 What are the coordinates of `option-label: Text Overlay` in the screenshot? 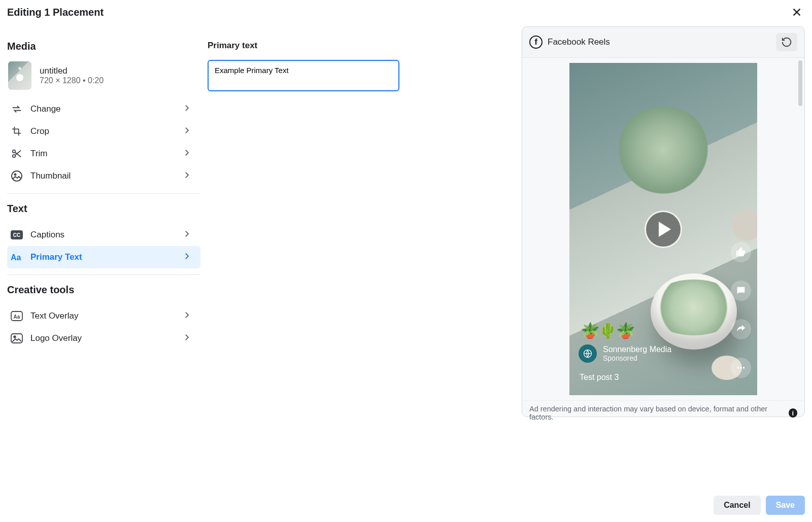 It's located at (54, 316).